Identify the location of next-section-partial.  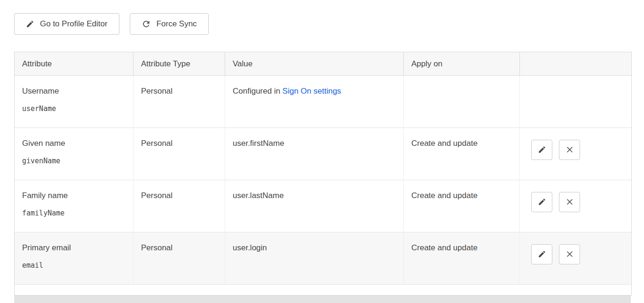
(322, 299).